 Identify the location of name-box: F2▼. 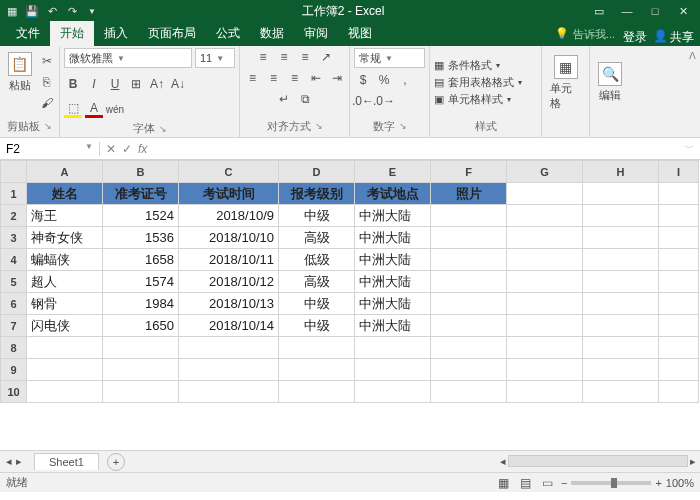
(50, 149).